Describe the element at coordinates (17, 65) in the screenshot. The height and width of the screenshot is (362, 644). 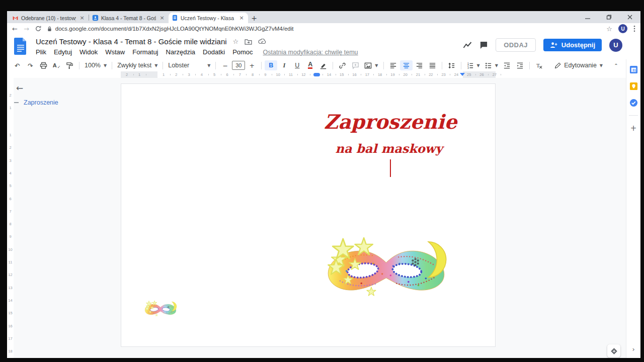
I see `undo-button: ↶` at that location.